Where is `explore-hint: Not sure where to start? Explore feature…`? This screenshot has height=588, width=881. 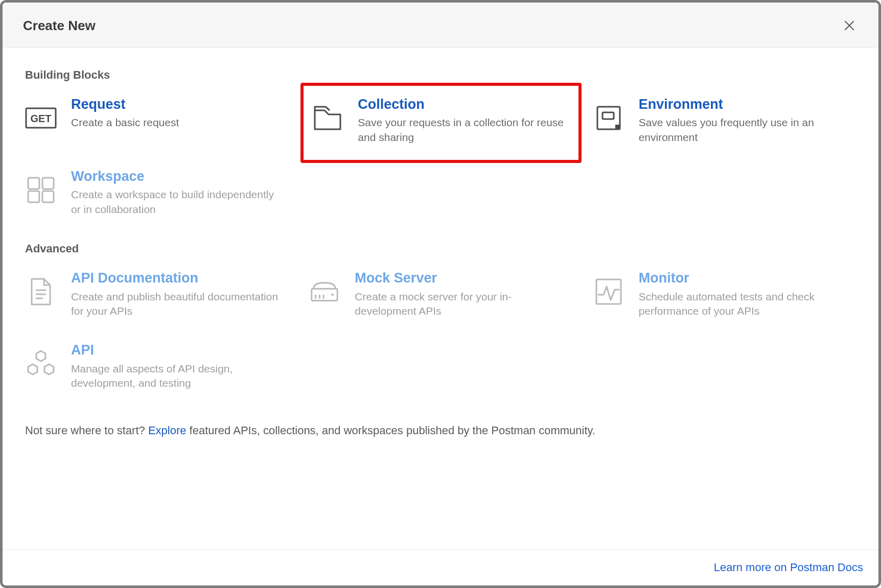
explore-hint: Not sure where to start? Explore feature… is located at coordinates (440, 431).